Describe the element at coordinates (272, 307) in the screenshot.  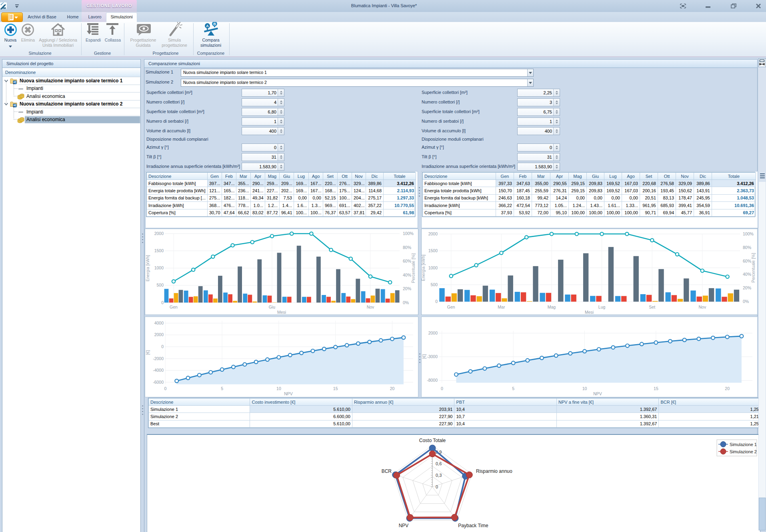
I see `svg-text: Giu` at that location.